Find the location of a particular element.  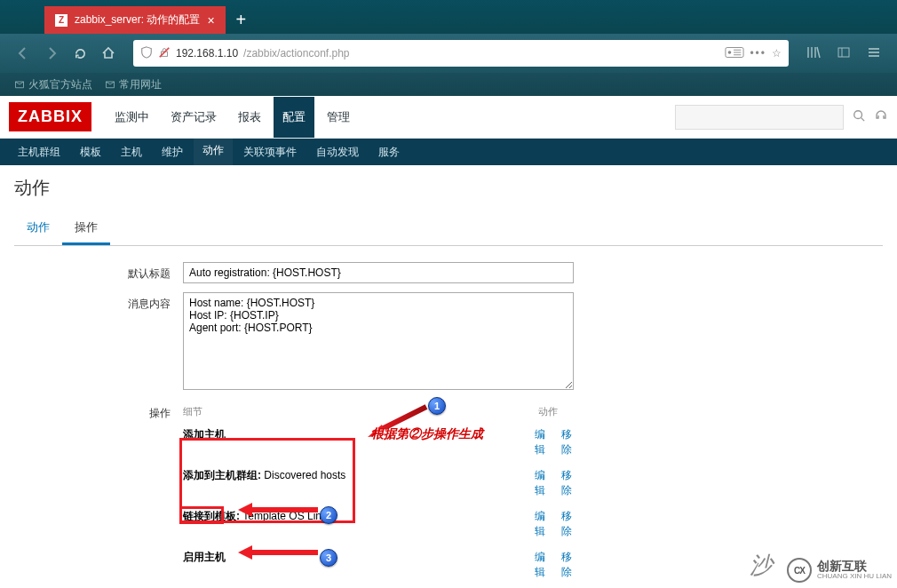

close-icon: × is located at coordinates (210, 20).